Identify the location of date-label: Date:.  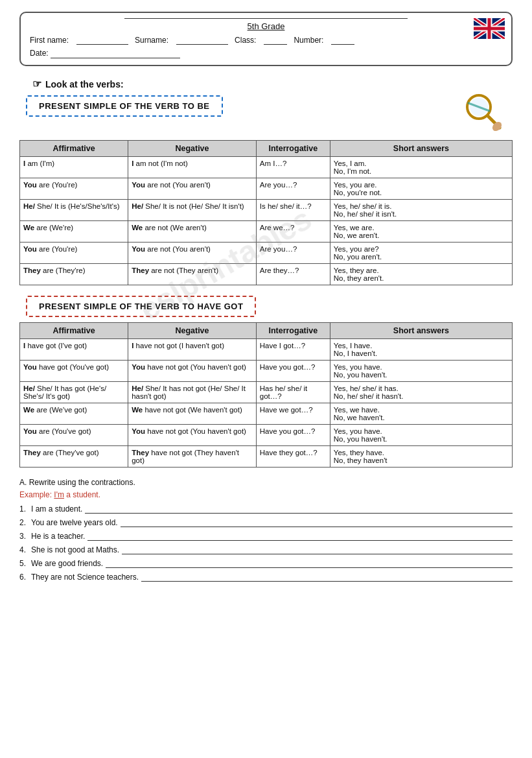
(39, 53).